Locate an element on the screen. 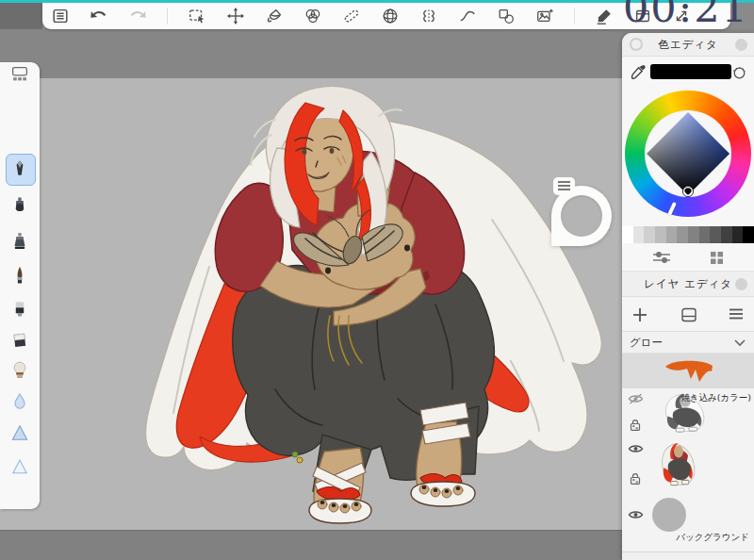  stylus-settings-button is located at coordinates (604, 16).